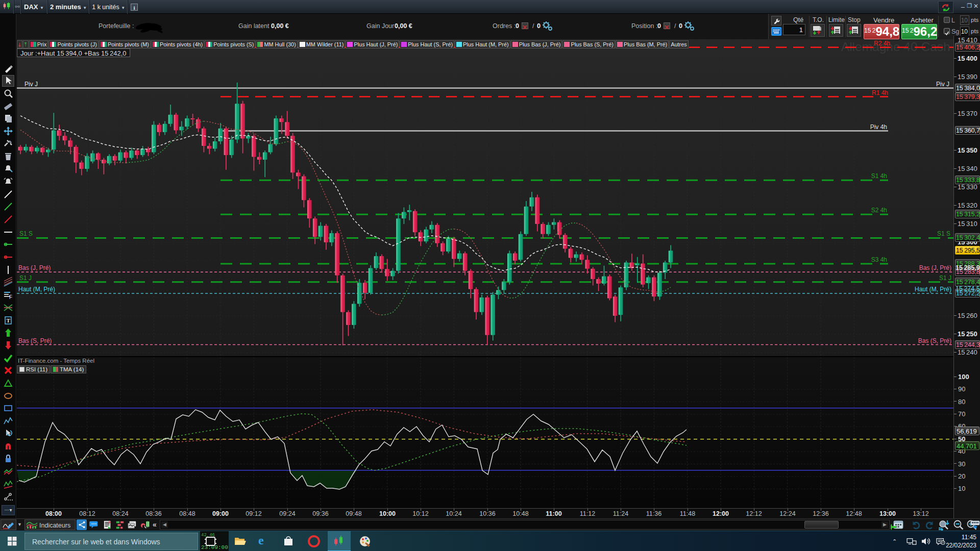 The image size is (980, 551). I want to click on svg-text: S3 4h, so click(879, 260).